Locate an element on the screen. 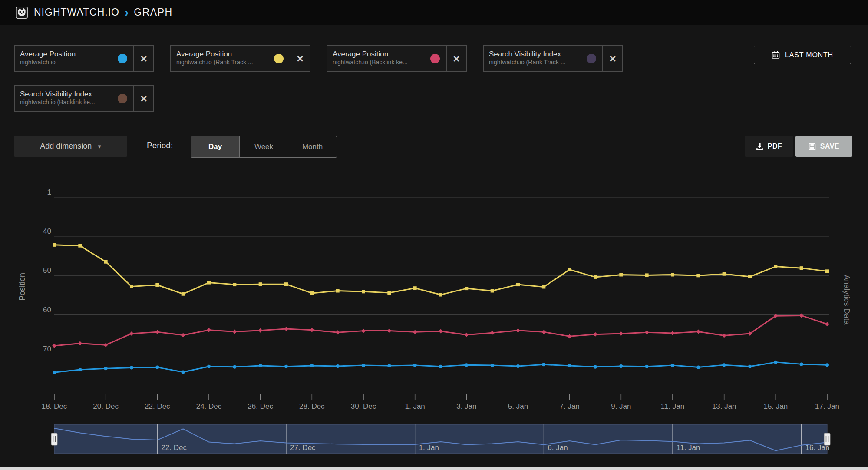 This screenshot has width=868, height=470. period-option-month: Month is located at coordinates (312, 147).